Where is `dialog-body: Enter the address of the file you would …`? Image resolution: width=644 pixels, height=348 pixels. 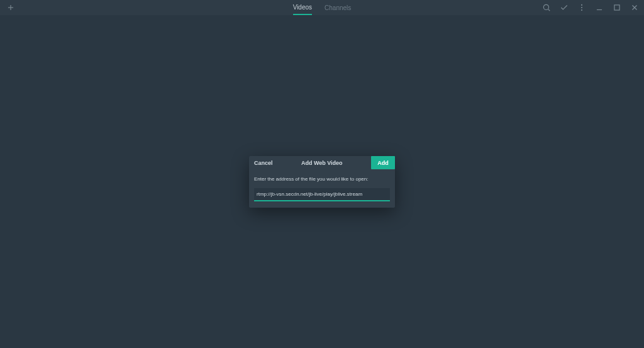
dialog-body: Enter the address of the file you would … is located at coordinates (322, 189).